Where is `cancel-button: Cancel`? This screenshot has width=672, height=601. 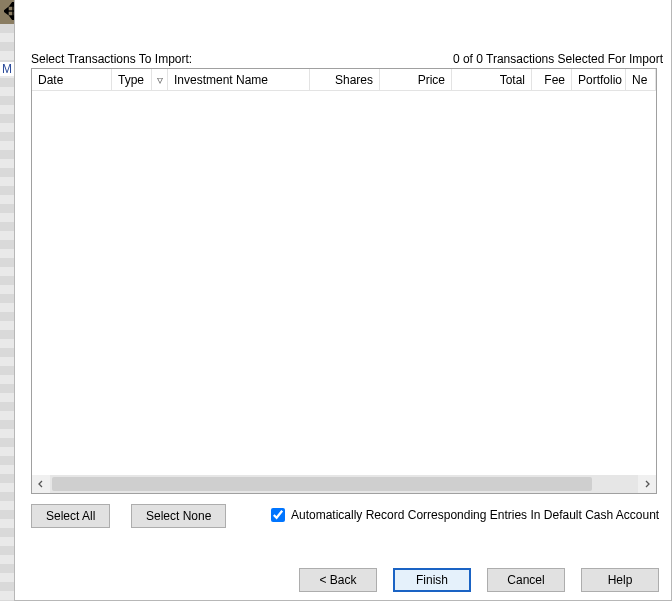
cancel-button: Cancel is located at coordinates (526, 580).